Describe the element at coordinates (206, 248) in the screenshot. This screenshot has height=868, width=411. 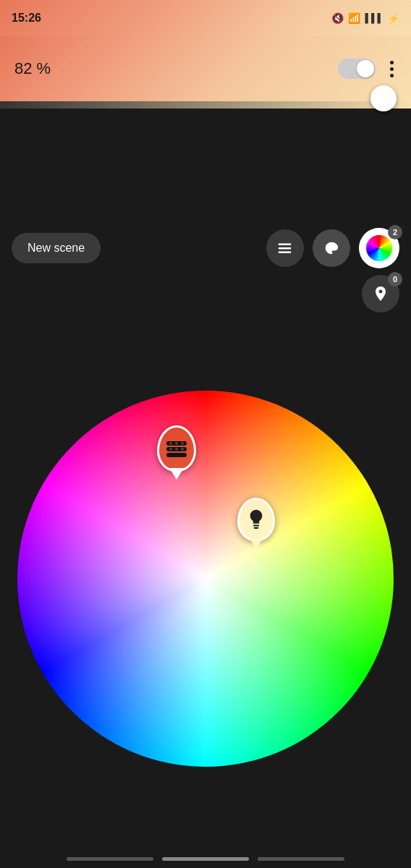
I see `toolbar: New scene` at that location.